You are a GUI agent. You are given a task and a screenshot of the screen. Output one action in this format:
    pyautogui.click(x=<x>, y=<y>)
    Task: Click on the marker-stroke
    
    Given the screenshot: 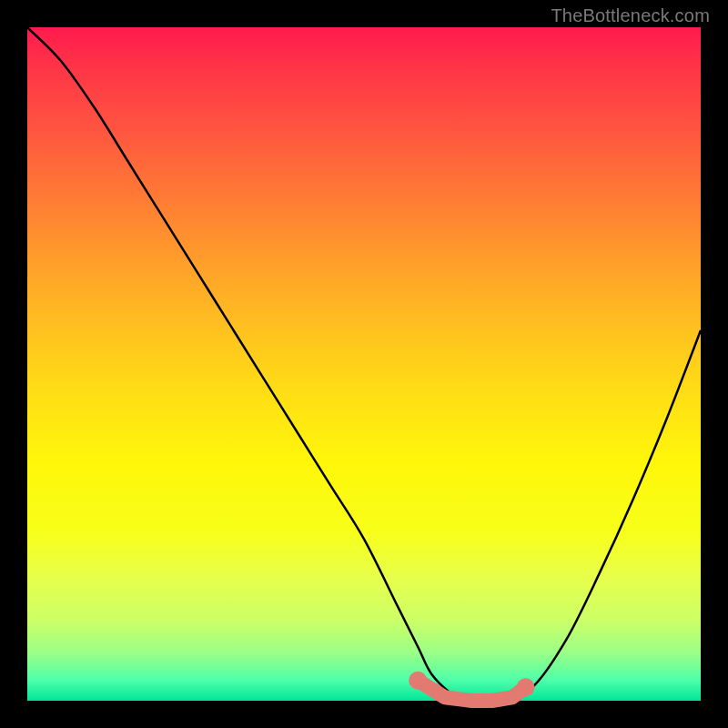 What is the action you would take?
    pyautogui.click(x=471, y=691)
    